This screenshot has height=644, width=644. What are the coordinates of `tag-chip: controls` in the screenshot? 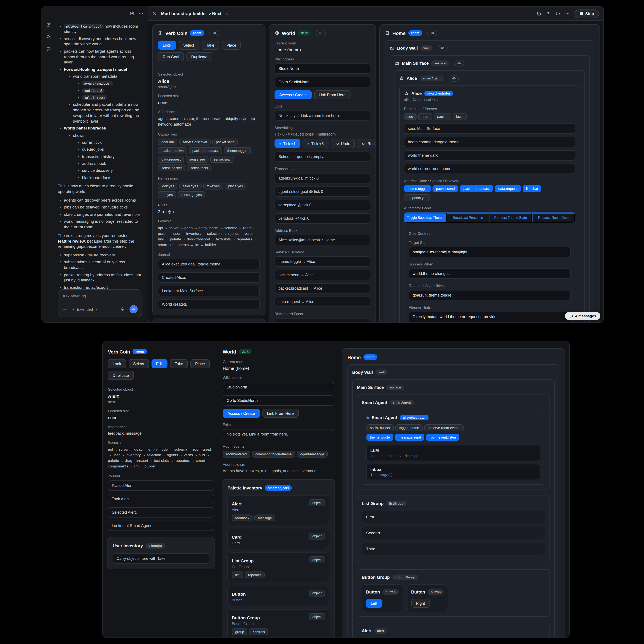 It's located at (259, 632).